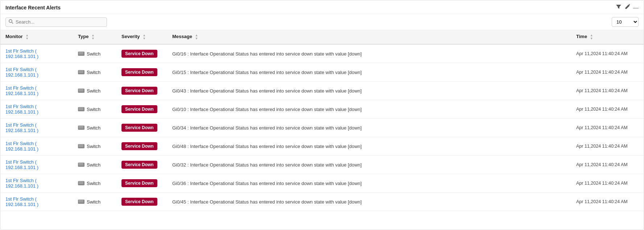 The image size is (644, 230). I want to click on minimize-icon: —, so click(636, 7).